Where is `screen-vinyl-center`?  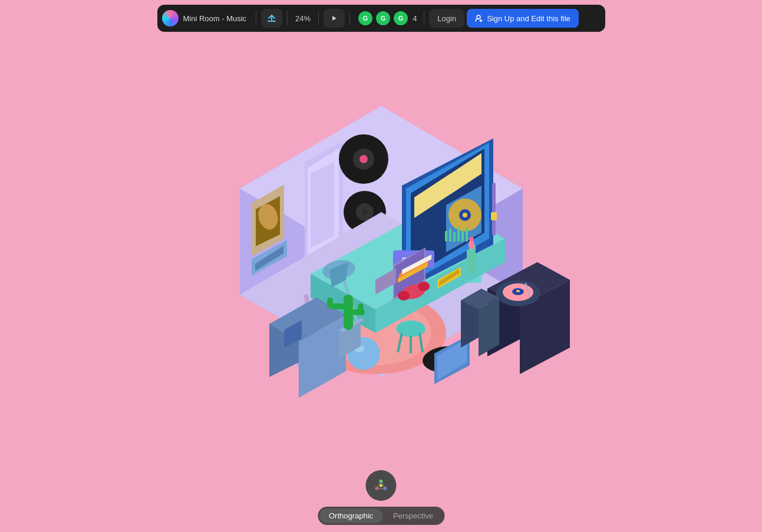
screen-vinyl-center is located at coordinates (465, 215).